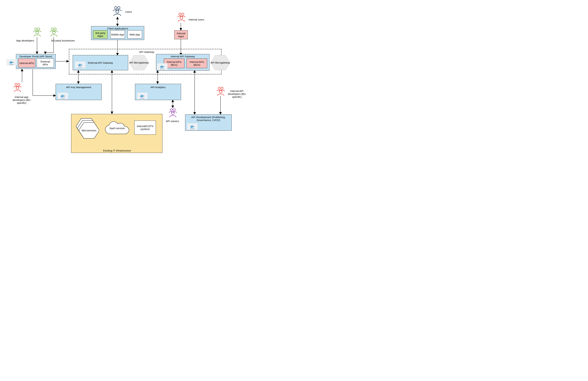 This screenshot has height=381, width=588. Describe the element at coordinates (158, 87) in the screenshot. I see `api-analytics-label: API Analytics` at that location.